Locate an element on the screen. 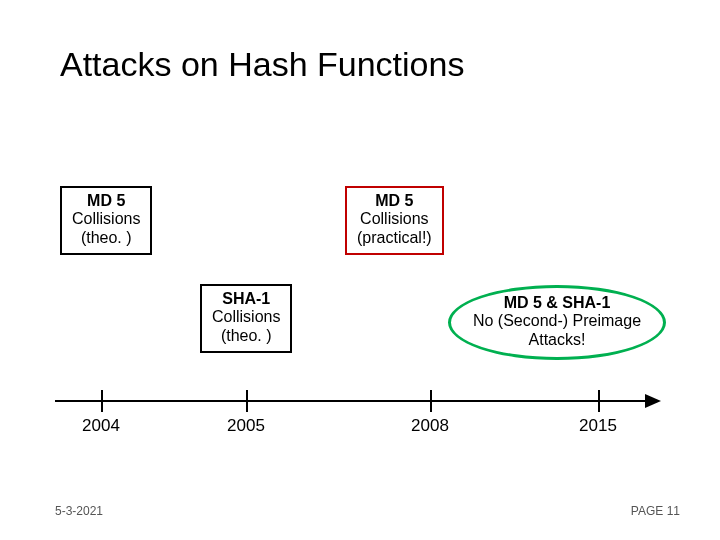 The height and width of the screenshot is (540, 720). timeline-label: 2004 is located at coordinates (101, 426).